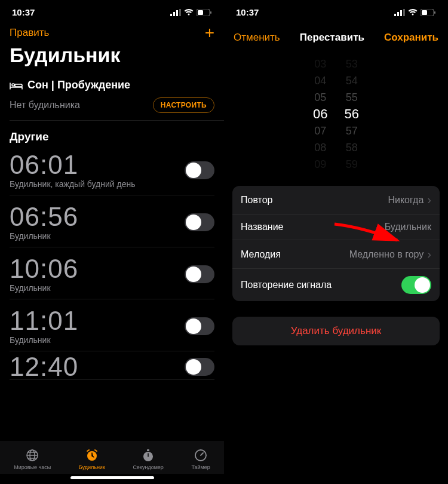  What do you see at coordinates (336, 35) in the screenshot?
I see `modal-nav: Отменить Переставить Сохранить` at bounding box center [336, 35].